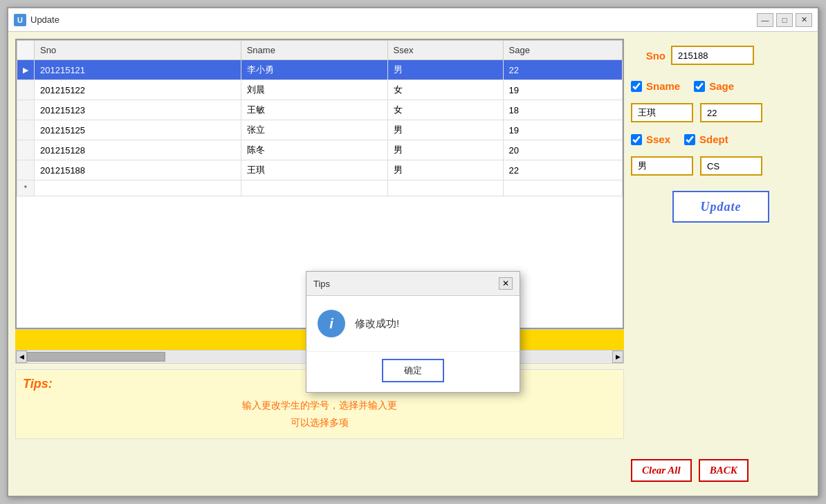  What do you see at coordinates (314, 71) in the screenshot?
I see `cell-sname: 李小勇` at bounding box center [314, 71].